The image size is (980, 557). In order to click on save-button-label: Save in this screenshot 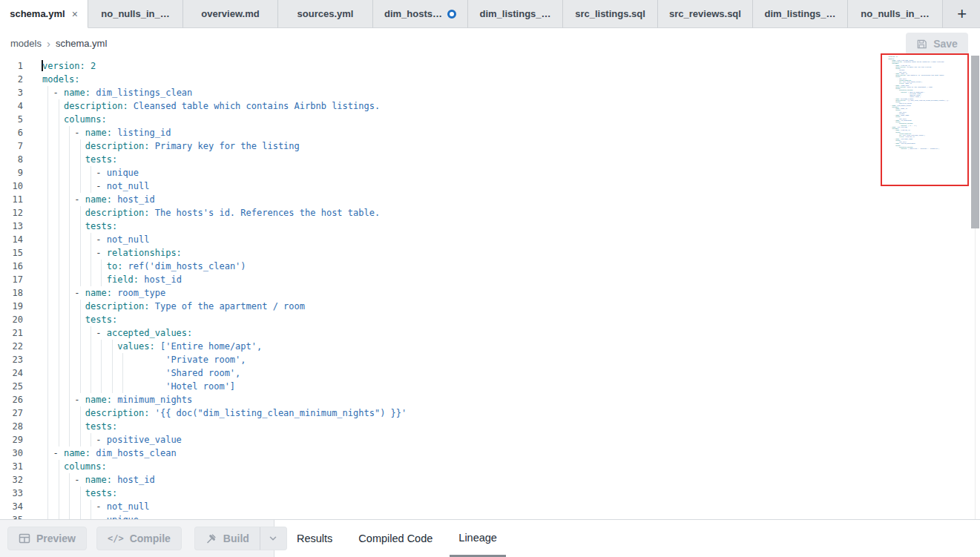, I will do `click(945, 44)`.